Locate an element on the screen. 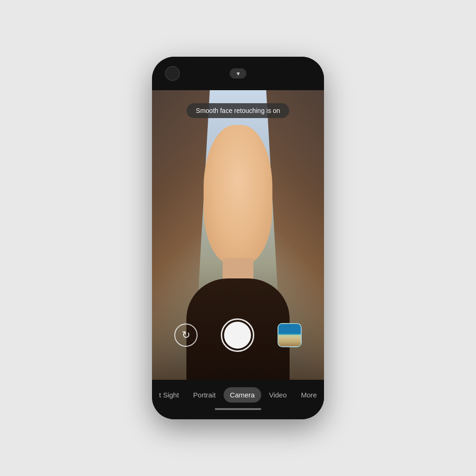  tab-more: More is located at coordinates (309, 395).